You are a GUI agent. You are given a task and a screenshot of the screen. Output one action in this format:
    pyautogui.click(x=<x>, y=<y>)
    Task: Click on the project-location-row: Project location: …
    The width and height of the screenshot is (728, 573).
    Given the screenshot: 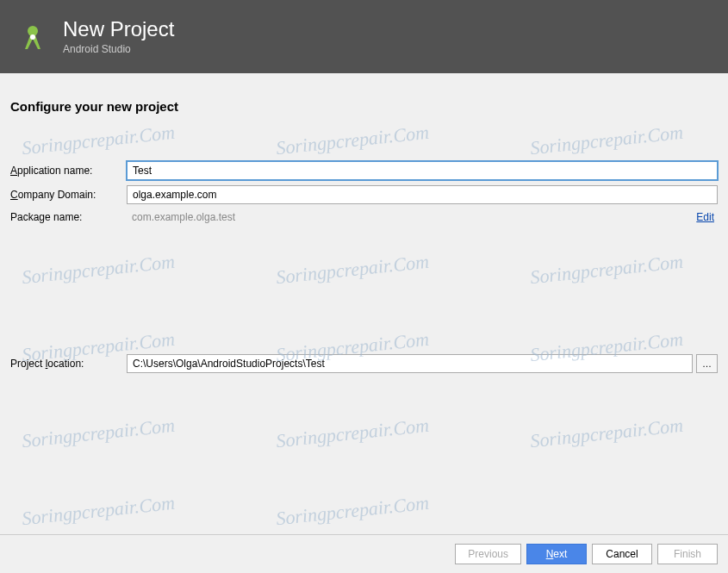 What is the action you would take?
    pyautogui.click(x=364, y=364)
    